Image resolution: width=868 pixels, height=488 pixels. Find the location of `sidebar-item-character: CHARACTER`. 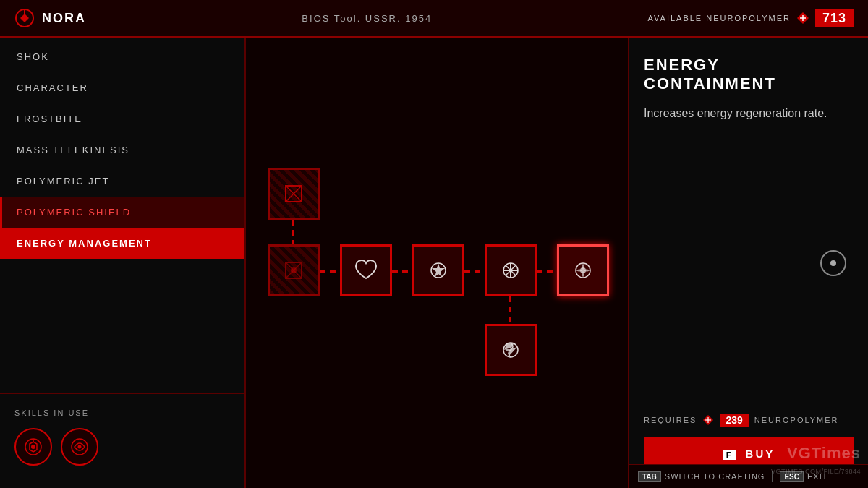

sidebar-item-character: CHARACTER is located at coordinates (122, 88).